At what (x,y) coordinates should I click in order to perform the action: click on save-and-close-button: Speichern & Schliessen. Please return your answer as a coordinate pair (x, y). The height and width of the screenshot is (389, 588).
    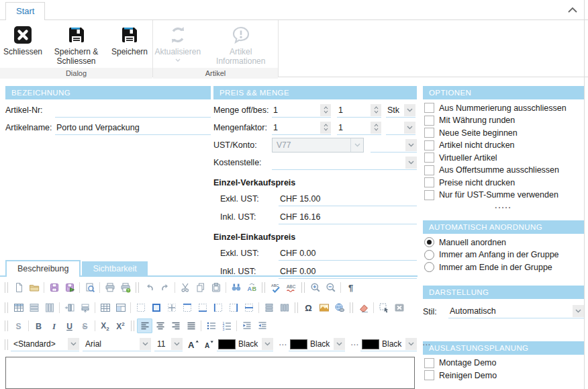
    Looking at the image, I should click on (77, 46).